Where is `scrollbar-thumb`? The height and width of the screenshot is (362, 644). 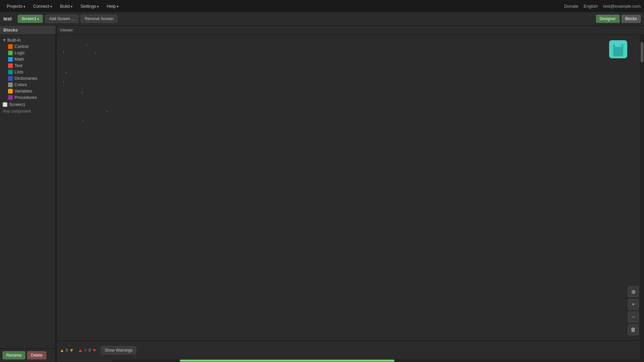 scrollbar-thumb is located at coordinates (642, 52).